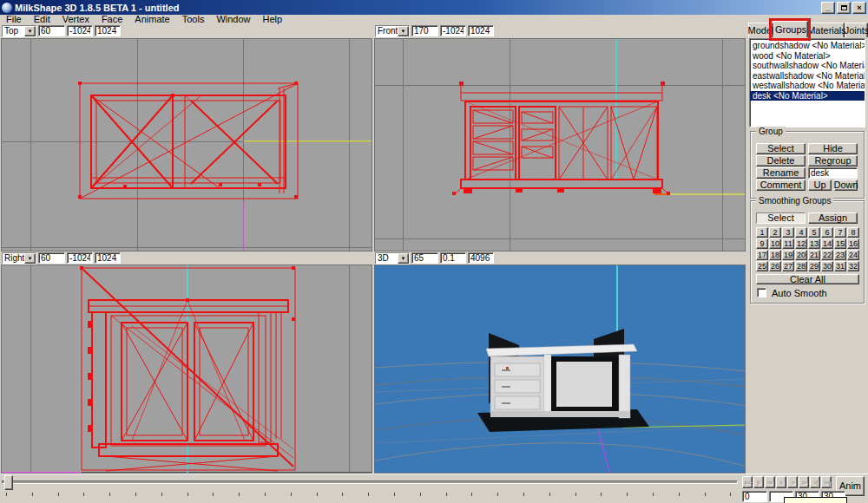  I want to click on top-near-field, so click(80, 31).